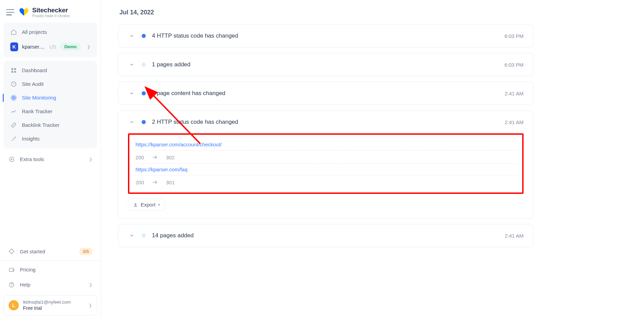 Image resolution: width=644 pixels, height=319 pixels. Describe the element at coordinates (50, 285) in the screenshot. I see `sidebar-item-help: Help ❯` at that location.